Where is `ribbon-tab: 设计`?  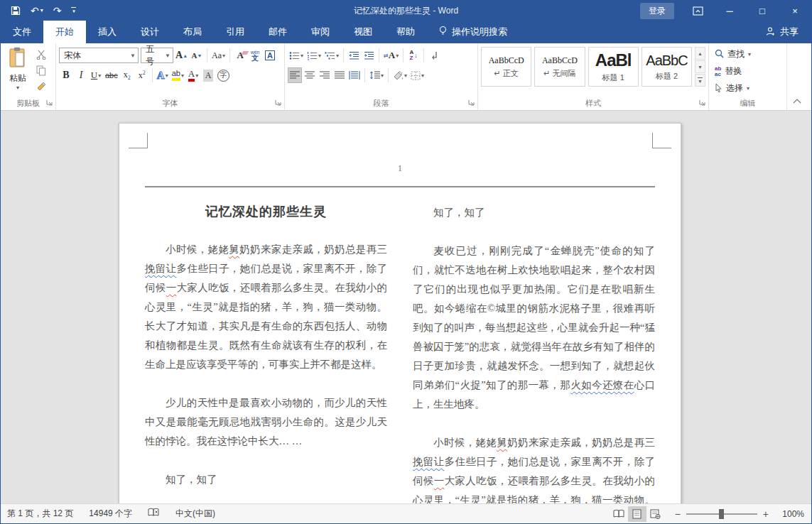 ribbon-tab: 设计 is located at coordinates (150, 32).